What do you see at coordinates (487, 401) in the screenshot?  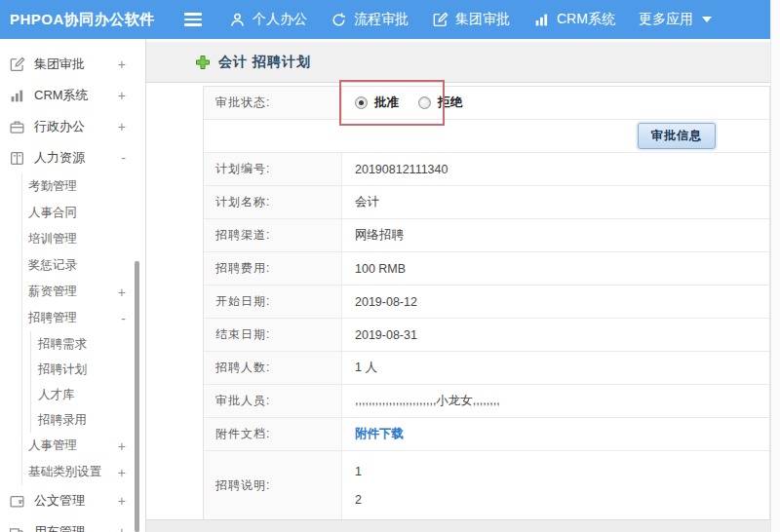 I see `field-row-approvers: 审批人员: ,,,,,,,,,,,,,,,,,,,,,,,,小龙女,,,,,,,…` at bounding box center [487, 401].